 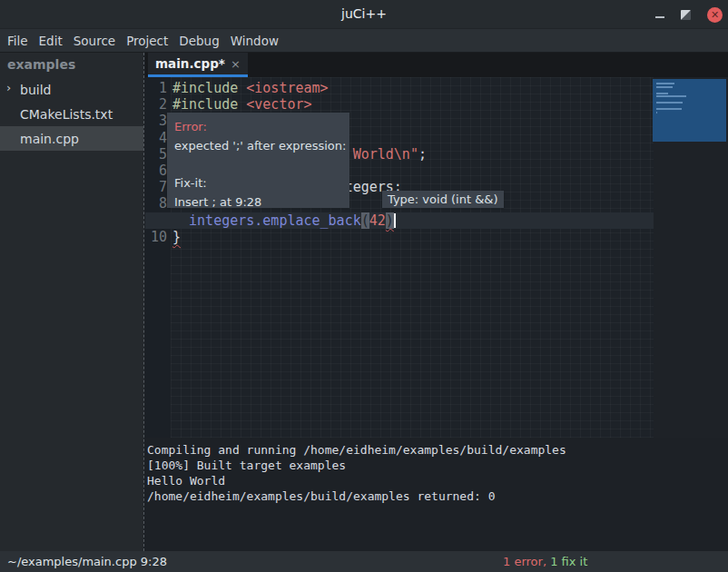 I want to click on menu-item-edit: Edit, so click(x=51, y=41).